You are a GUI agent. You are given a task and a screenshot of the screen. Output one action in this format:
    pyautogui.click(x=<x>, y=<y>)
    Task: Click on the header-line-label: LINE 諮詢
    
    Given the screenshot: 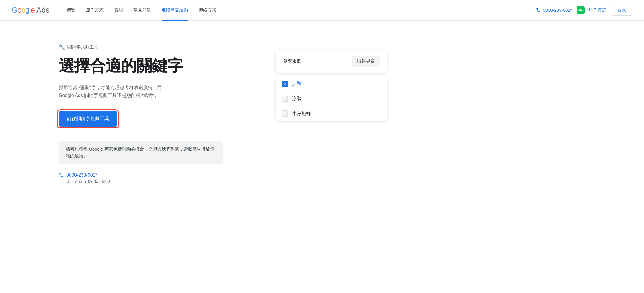 What is the action you would take?
    pyautogui.click(x=596, y=10)
    